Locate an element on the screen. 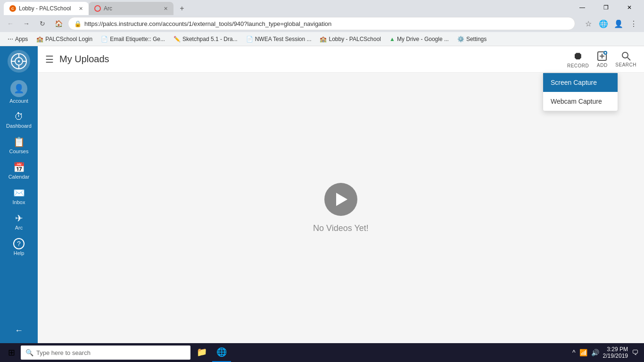 This screenshot has width=644, height=362. tabs-area: C Lobby - PALCSchool ✕ Arc ✕ + is located at coordinates (96, 8).